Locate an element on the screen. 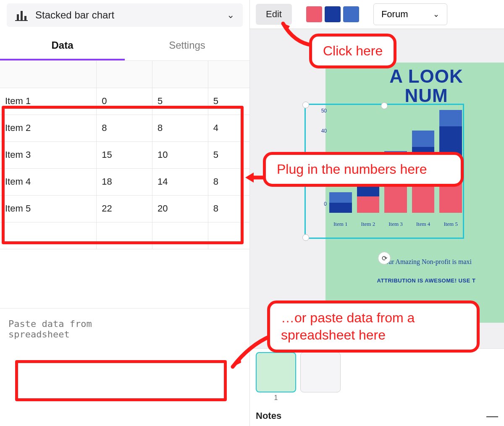 The height and width of the screenshot is (426, 504). pages-footer: 1 Notes — is located at coordinates (377, 387).